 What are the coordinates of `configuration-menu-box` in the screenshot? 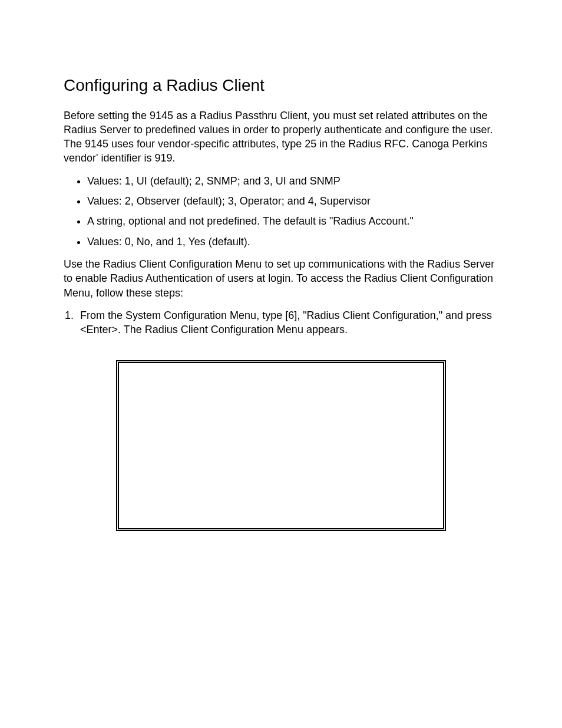 It's located at (281, 446).